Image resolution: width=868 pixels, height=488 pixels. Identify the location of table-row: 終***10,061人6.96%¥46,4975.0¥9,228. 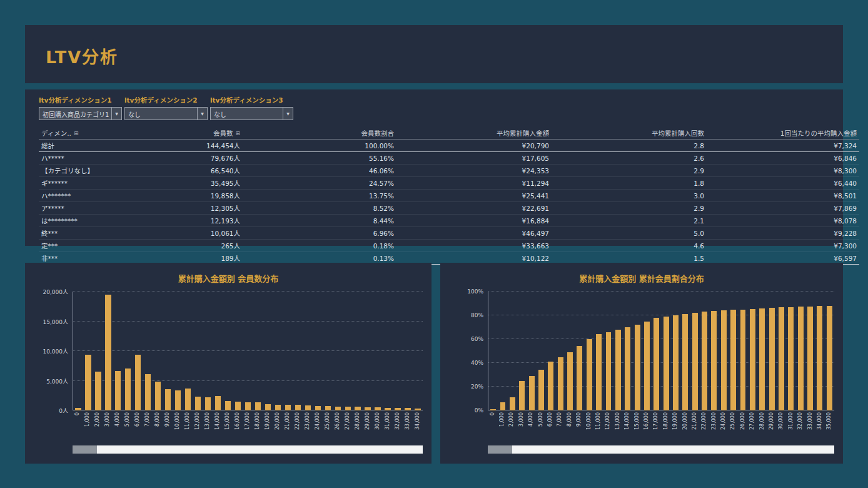
(449, 233).